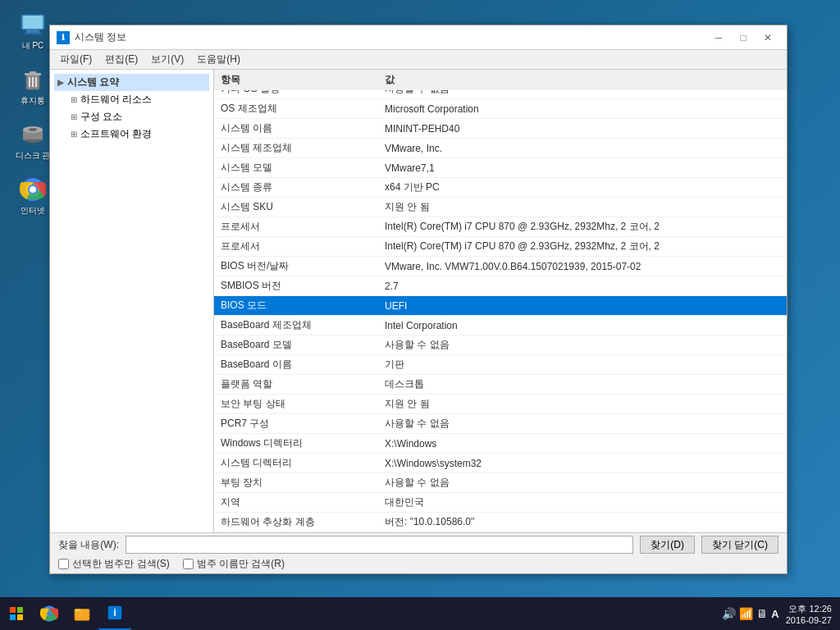 This screenshot has height=630, width=840. Describe the element at coordinates (740, 545) in the screenshot. I see `find-close-button: 찾기 닫기(C)` at that location.